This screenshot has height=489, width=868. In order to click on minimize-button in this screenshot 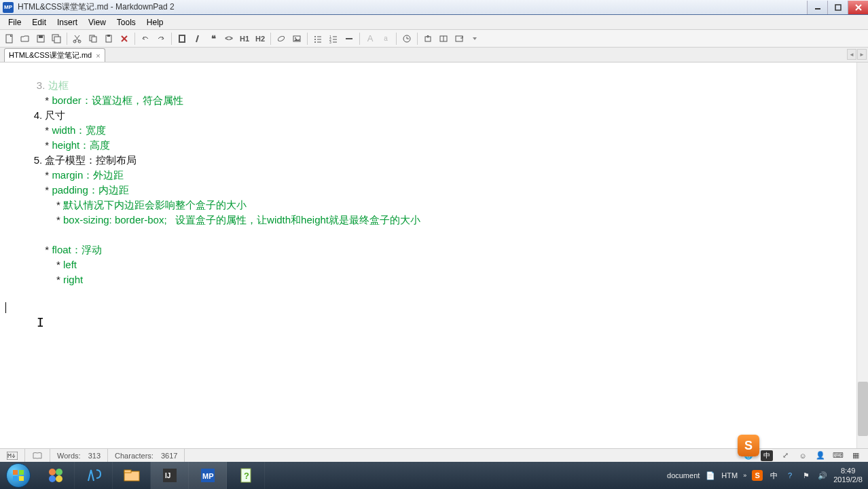, I will do `click(817, 7)`.